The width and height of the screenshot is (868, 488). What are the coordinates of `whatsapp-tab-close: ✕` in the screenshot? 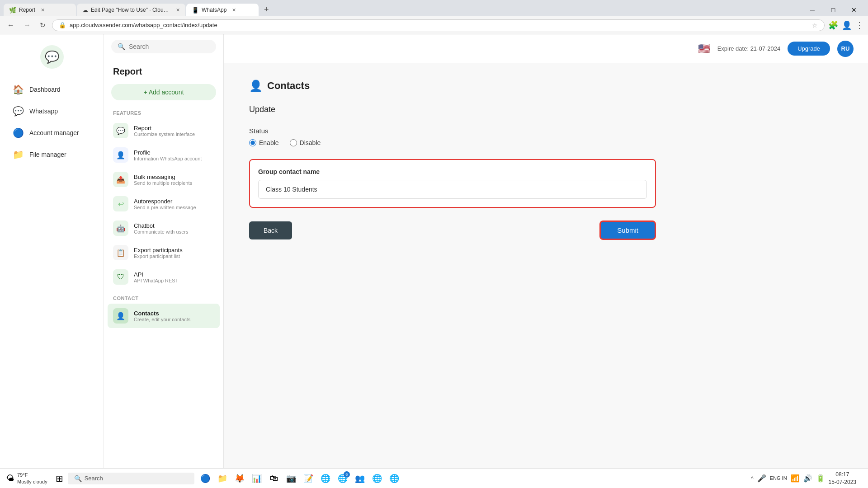 It's located at (234, 10).